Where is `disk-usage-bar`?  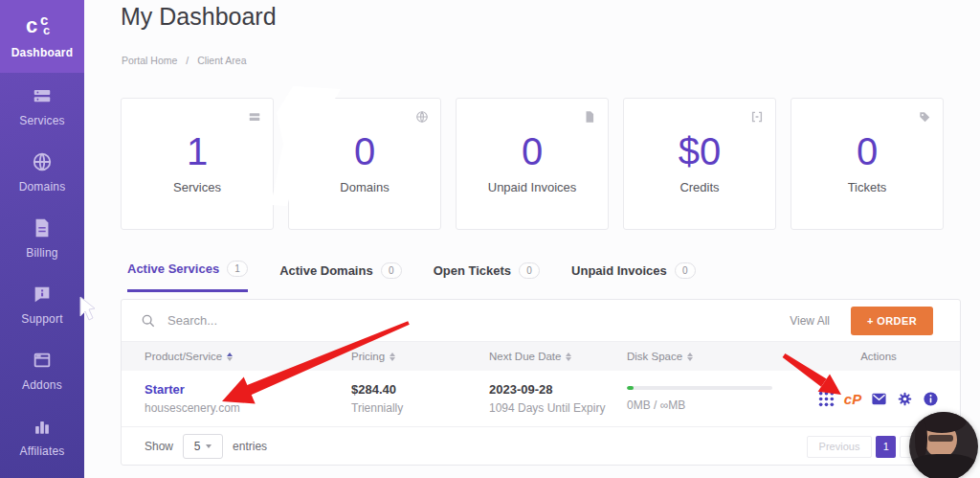 disk-usage-bar is located at coordinates (700, 388).